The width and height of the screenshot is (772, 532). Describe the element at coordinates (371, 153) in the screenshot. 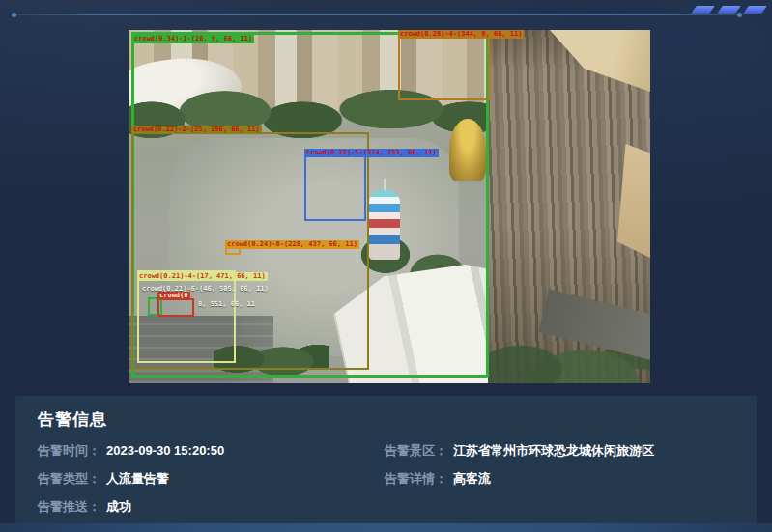

I see `detection-label: crowd(0.22)-5-(374, 253, 66, 11)` at that location.